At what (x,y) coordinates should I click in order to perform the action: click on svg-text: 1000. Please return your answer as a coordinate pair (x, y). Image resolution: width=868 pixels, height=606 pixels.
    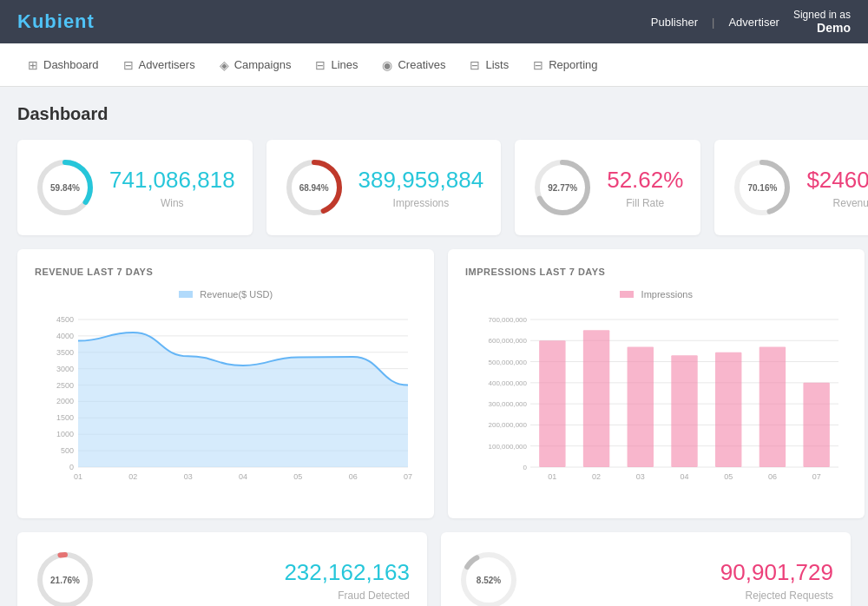
    Looking at the image, I should click on (65, 434).